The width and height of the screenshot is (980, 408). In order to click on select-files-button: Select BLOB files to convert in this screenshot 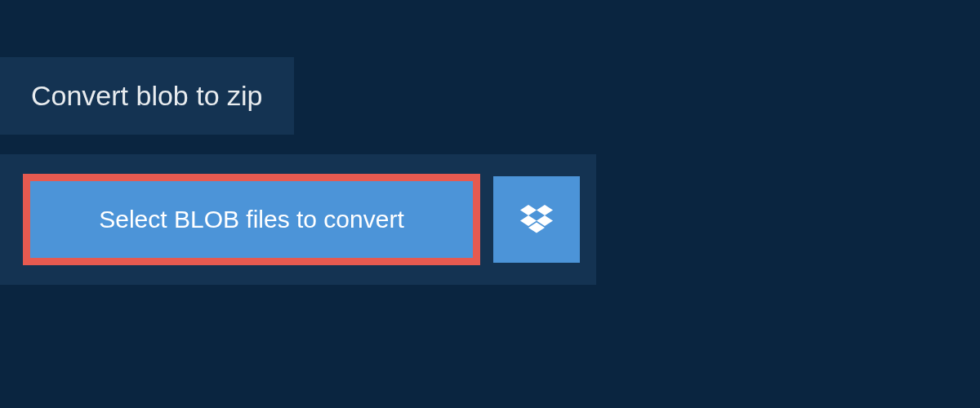, I will do `click(252, 220)`.